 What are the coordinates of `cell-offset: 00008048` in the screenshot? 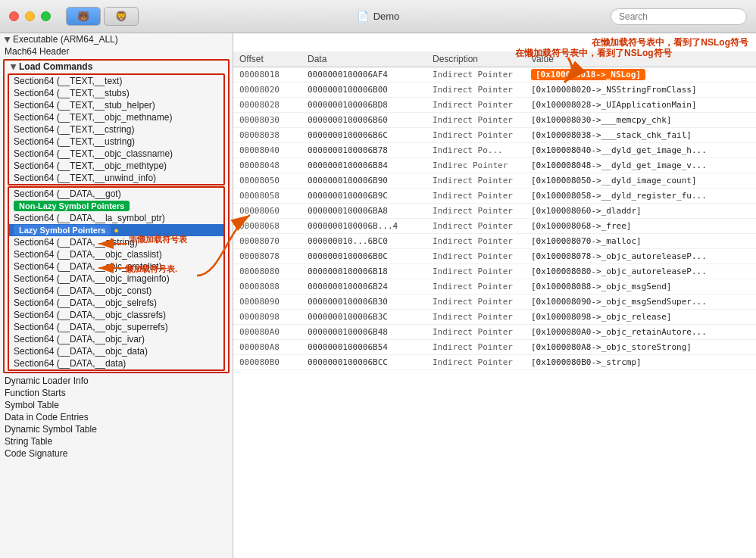 It's located at (267, 165).